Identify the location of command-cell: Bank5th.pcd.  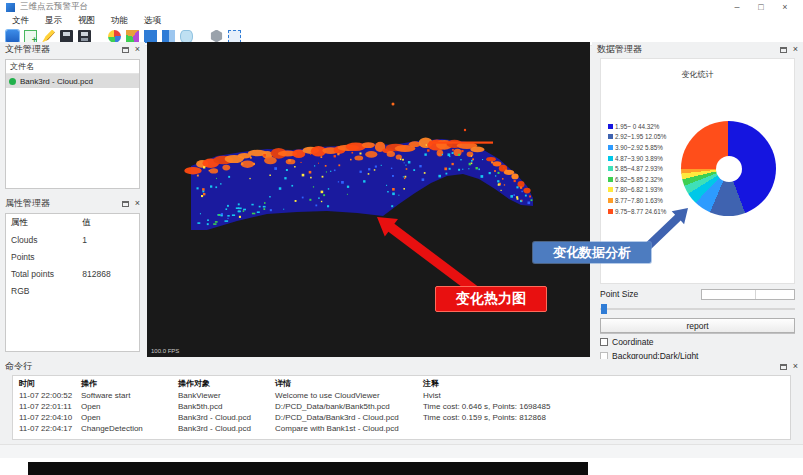
(226, 406).